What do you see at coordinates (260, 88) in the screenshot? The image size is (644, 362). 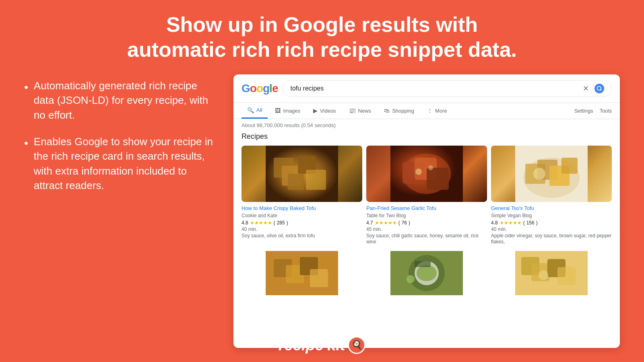 I see `google-logo: Google` at bounding box center [260, 88].